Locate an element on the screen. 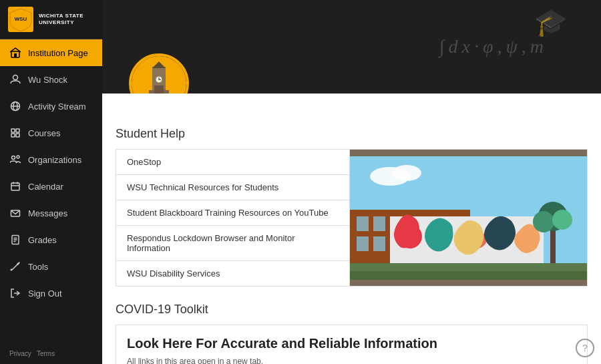 Image resolution: width=601 pixels, height=364 pixels. people-icon is located at coordinates (15, 160).